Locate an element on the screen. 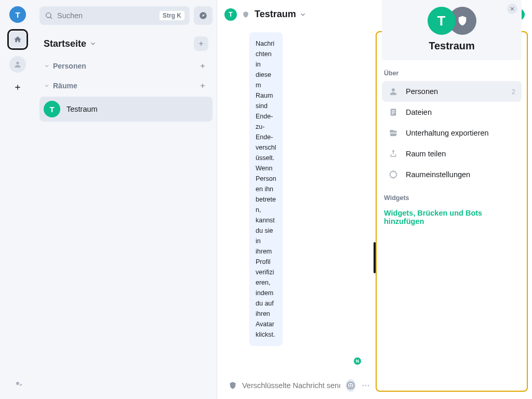 This screenshot has height=399, width=532. widgets-add-link: Widgets, Brücken und Bots hinzufügen is located at coordinates (452, 217).